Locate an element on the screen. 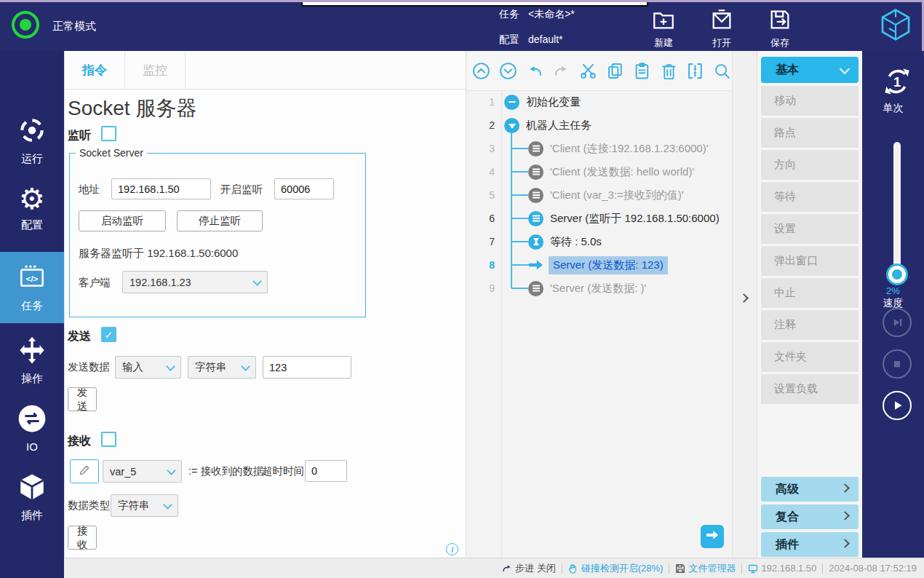  open-task-button: 打开 is located at coordinates (722, 28).